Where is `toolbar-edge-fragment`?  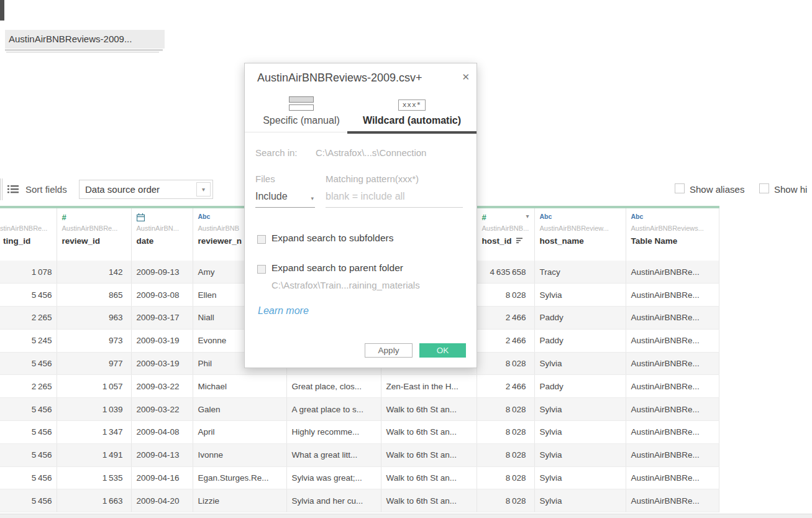
toolbar-edge-fragment is located at coordinates (1, 189).